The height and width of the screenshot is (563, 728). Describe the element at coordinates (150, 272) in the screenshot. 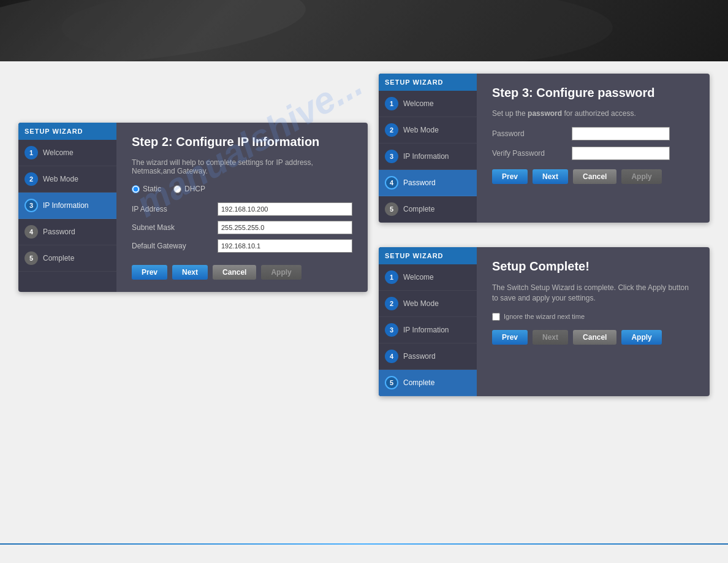

I see `prev-button-1: Prev` at that location.